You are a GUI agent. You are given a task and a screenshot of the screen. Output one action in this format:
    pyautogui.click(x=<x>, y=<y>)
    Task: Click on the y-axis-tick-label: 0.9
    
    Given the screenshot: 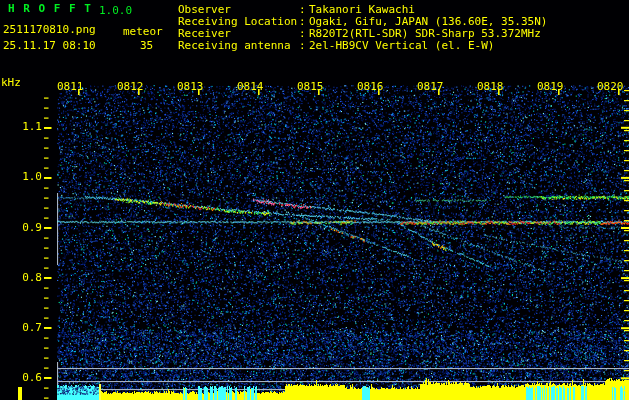 What is the action you would take?
    pyautogui.click(x=21, y=228)
    